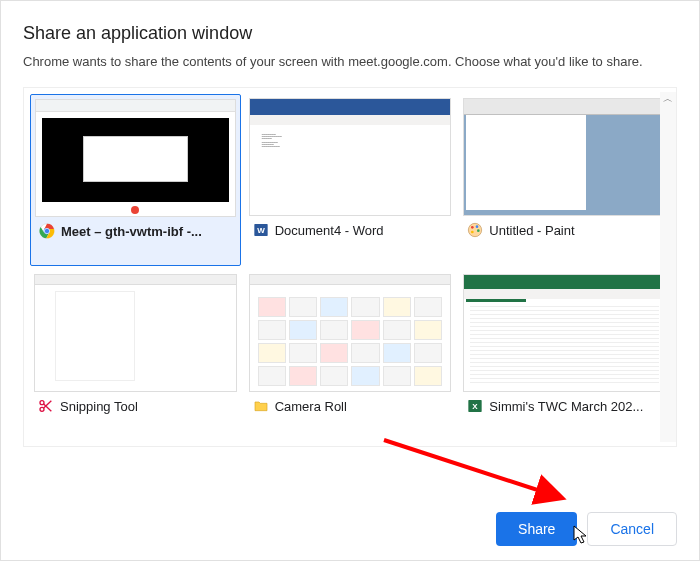  I want to click on window-label: Simmi's TWC March 202..., so click(566, 406).